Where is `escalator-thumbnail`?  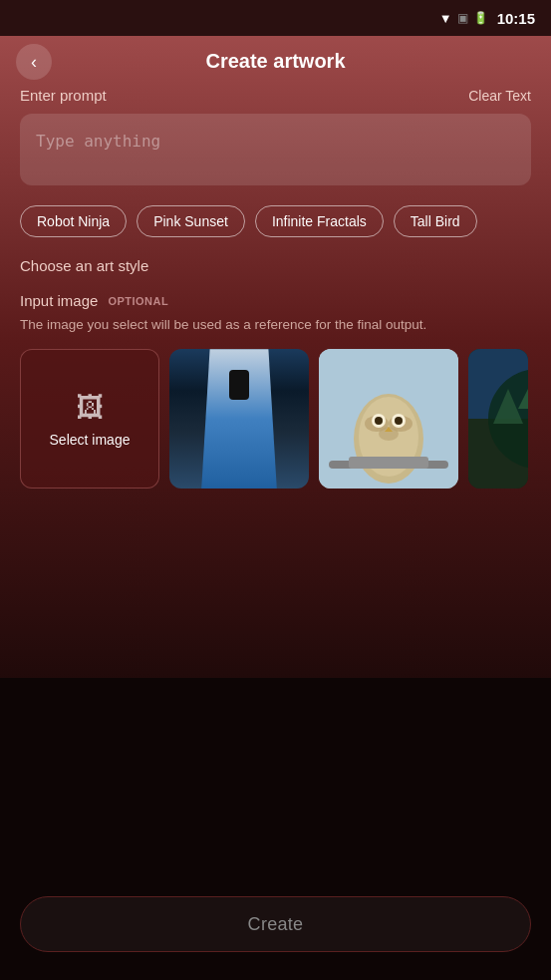
escalator-thumbnail is located at coordinates (239, 419).